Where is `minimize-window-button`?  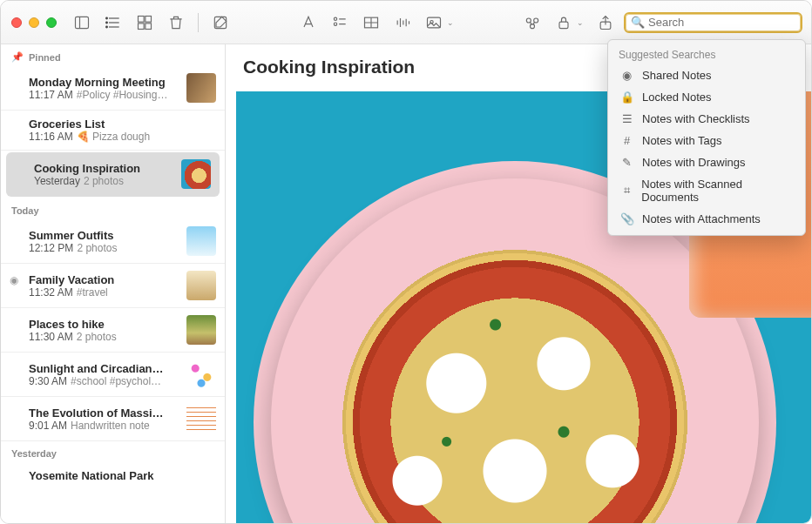
minimize-window-button is located at coordinates (34, 23).